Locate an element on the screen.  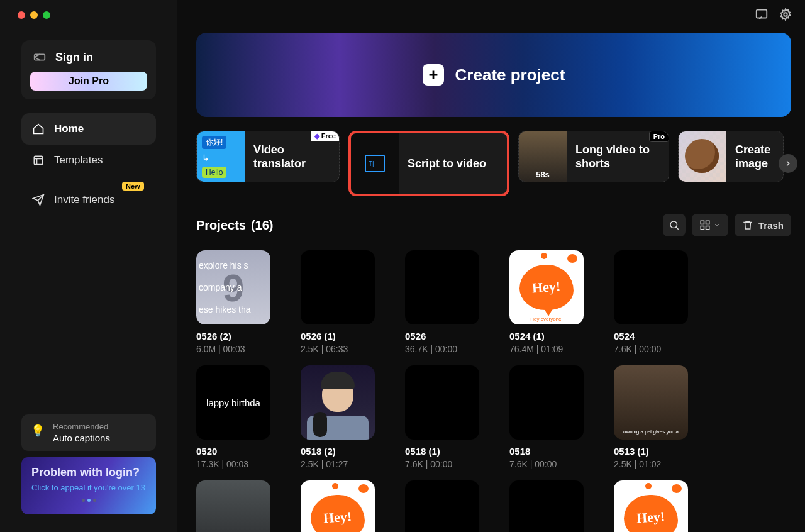
capcut-logo-icon is located at coordinates (40, 57).